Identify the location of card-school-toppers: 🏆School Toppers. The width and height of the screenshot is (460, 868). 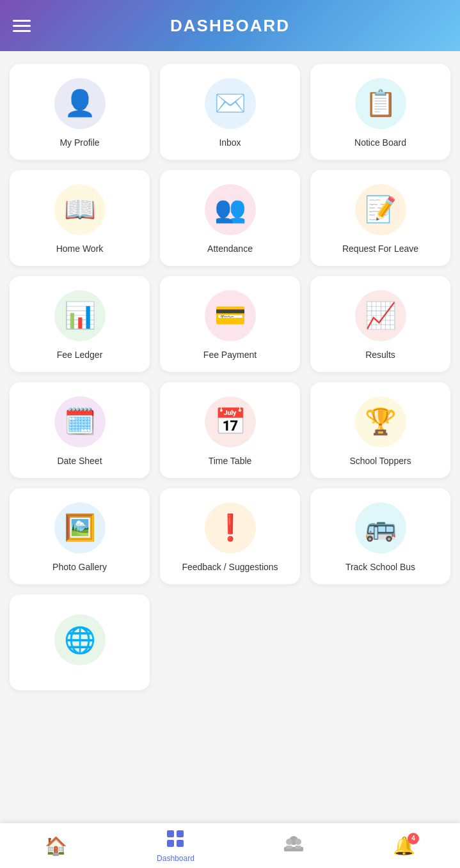
(380, 430).